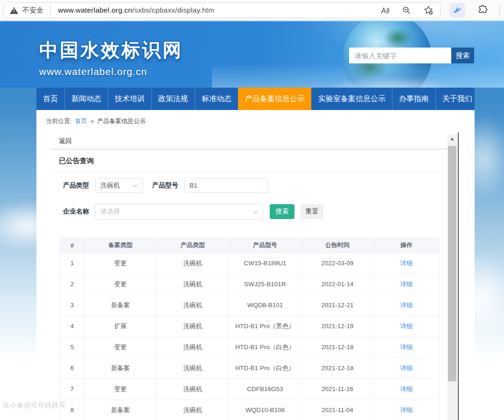  I want to click on table-cell: 7, so click(72, 390).